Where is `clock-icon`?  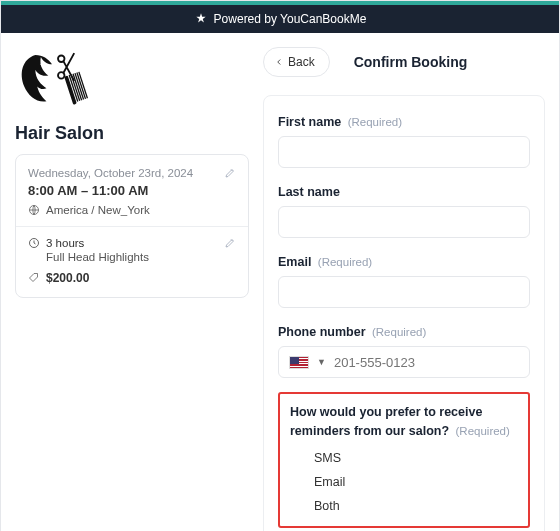 clock-icon is located at coordinates (34, 243).